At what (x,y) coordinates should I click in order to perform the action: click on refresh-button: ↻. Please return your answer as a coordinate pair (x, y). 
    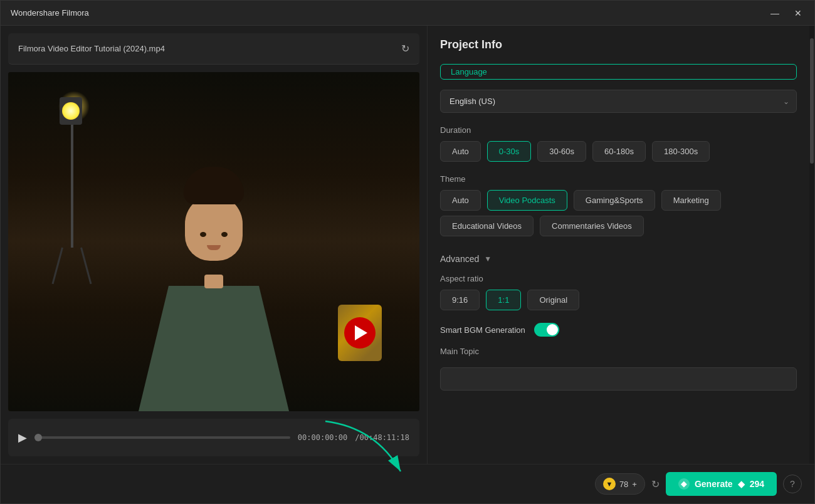
    Looking at the image, I should click on (405, 49).